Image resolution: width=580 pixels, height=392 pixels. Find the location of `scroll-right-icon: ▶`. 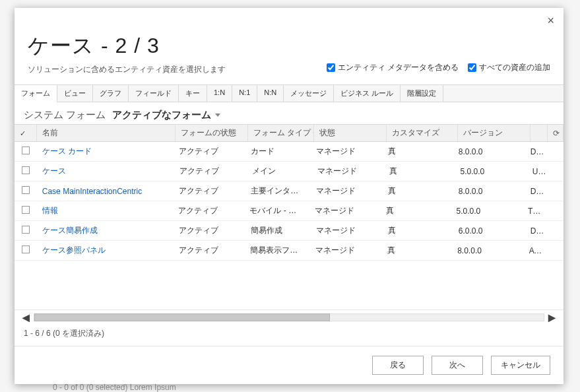

scroll-right-icon: ▶ is located at coordinates (552, 317).